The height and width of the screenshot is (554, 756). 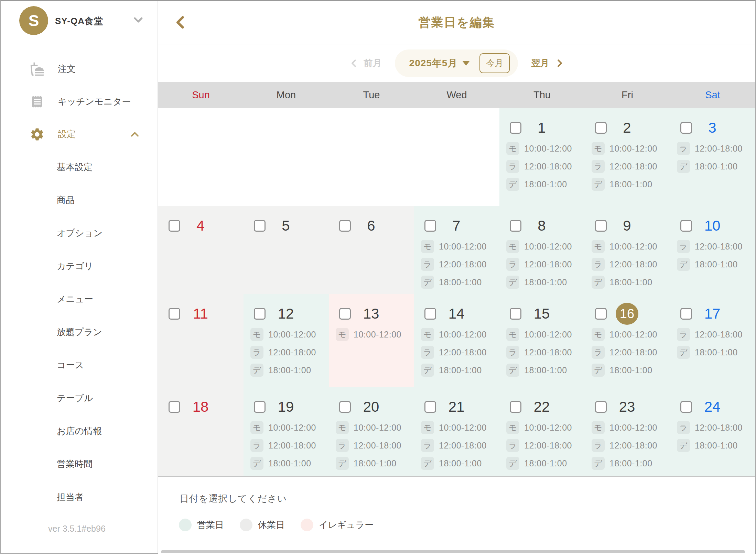 I want to click on calendar-day-16: 16モ10:00-12:00ラ12:00-18:00デ18:00-1:00, so click(x=627, y=340).